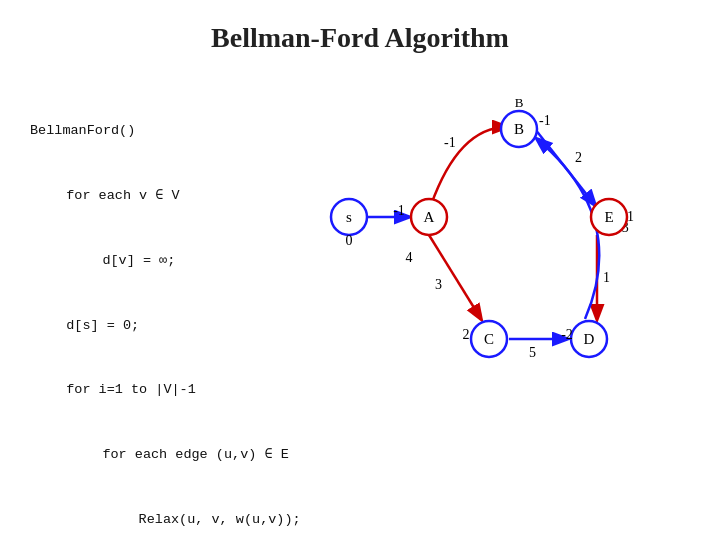  I want to click on code-line-1: BellmanFord(), so click(170, 131).